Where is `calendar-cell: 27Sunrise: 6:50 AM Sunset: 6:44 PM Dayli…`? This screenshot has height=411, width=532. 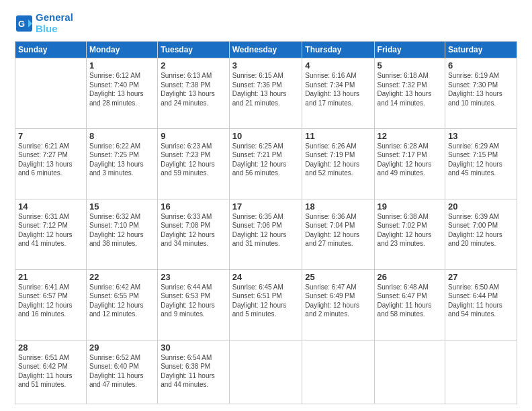 calendar-cell: 27Sunrise: 6:50 AM Sunset: 6:44 PM Dayli… is located at coordinates (481, 305).